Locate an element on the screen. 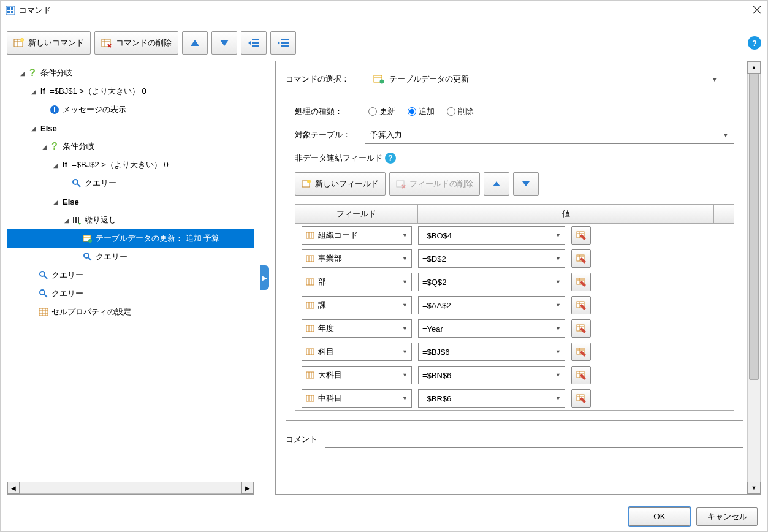 This screenshot has height=532, width=768. new-command-label: 新しいコマンド is located at coordinates (56, 43).